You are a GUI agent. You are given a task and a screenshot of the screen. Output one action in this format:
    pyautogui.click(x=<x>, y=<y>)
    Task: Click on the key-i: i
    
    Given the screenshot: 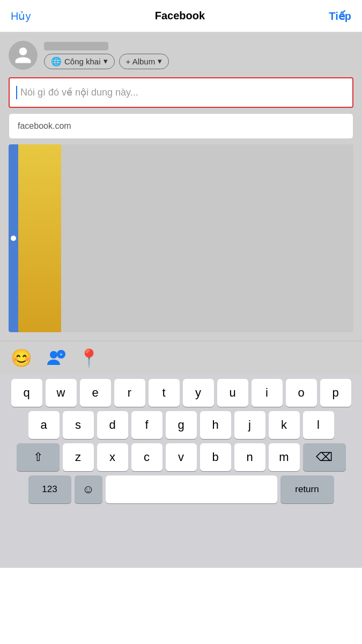 What is the action you would take?
    pyautogui.click(x=267, y=393)
    